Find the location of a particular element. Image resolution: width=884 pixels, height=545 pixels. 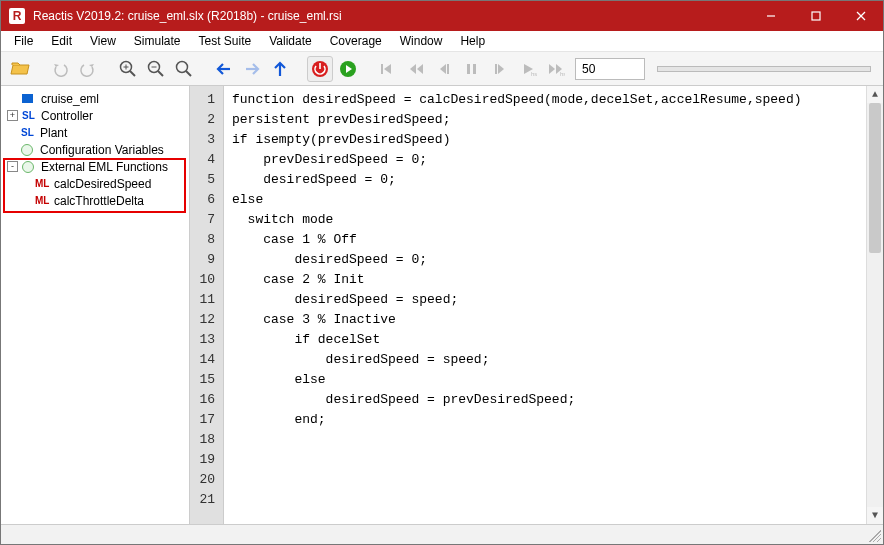

line-number: 2 is located at coordinates (206, 120).